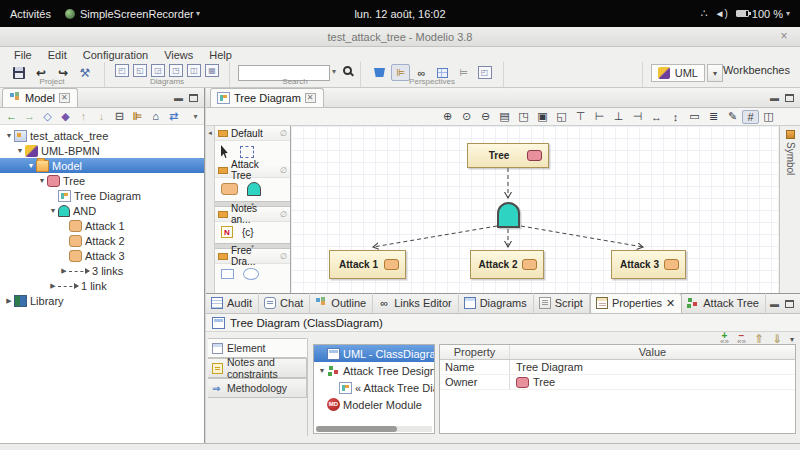  What do you see at coordinates (508, 215) in the screenshot?
I see `node-and-gate` at bounding box center [508, 215].